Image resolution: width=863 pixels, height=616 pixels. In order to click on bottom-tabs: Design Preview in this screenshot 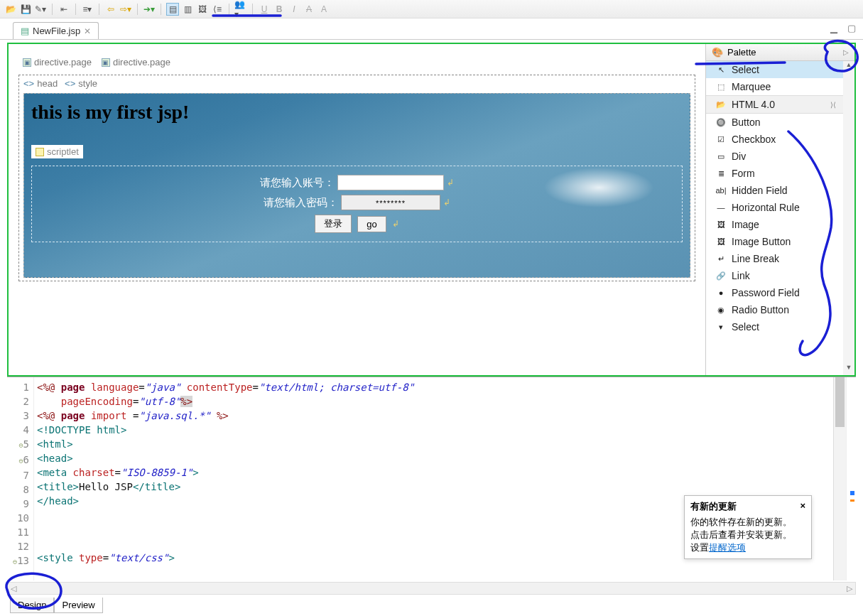, I will do `click(57, 605)`.